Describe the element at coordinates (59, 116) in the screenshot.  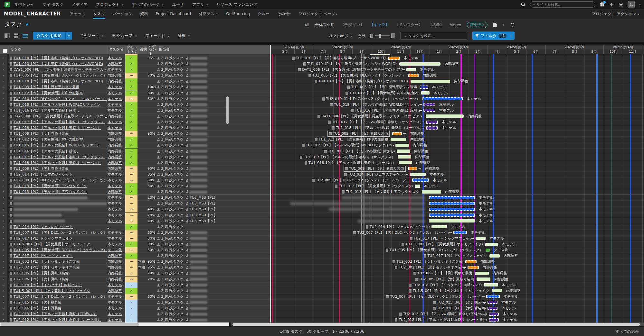
I see `task-link: DAY1_006【PL】【男女兼用】調査隊マークモチーフの ピアス` at that location.